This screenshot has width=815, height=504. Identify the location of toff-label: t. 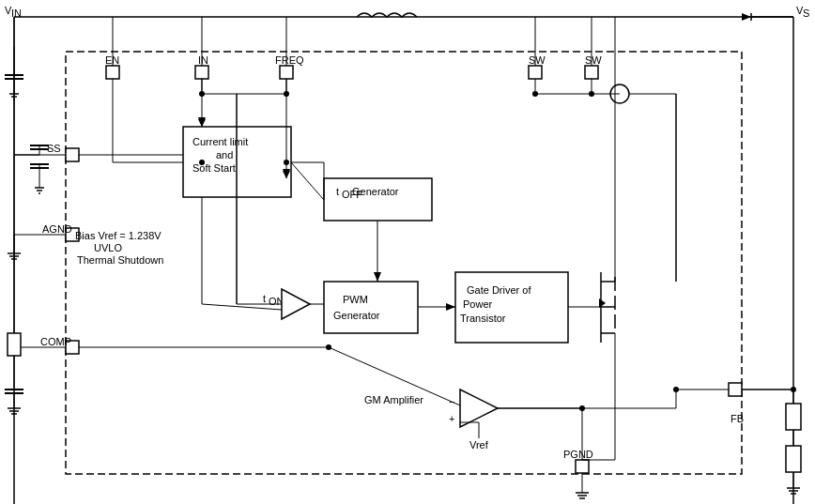
(338, 191).